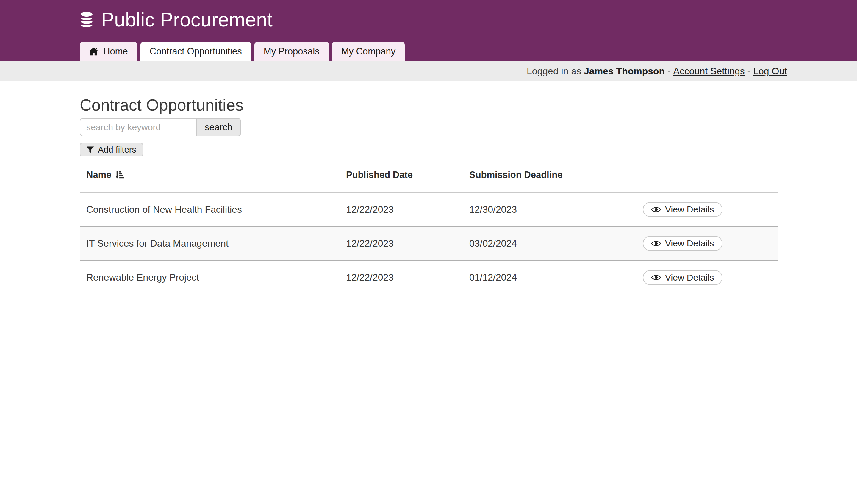 The width and height of the screenshot is (857, 504). I want to click on search-input, so click(138, 127).